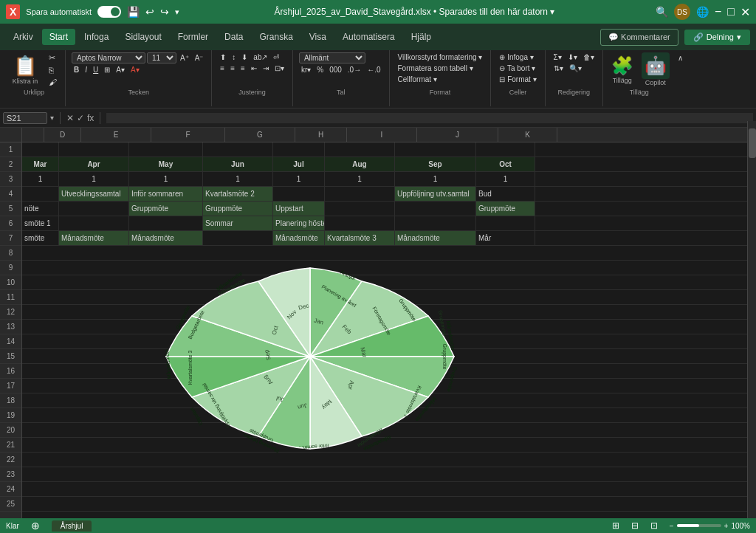  Describe the element at coordinates (10, 357) in the screenshot. I see `row-num-15: 15` at that location.